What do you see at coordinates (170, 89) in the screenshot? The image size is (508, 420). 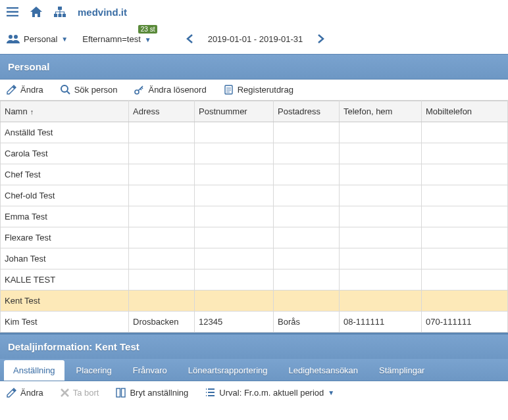 I see `change-password-button: Ändra lösenord` at bounding box center [170, 89].